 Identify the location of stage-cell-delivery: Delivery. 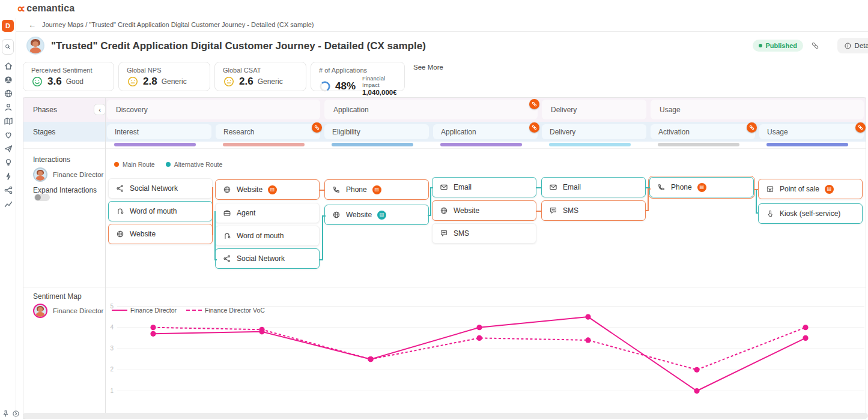
(594, 132).